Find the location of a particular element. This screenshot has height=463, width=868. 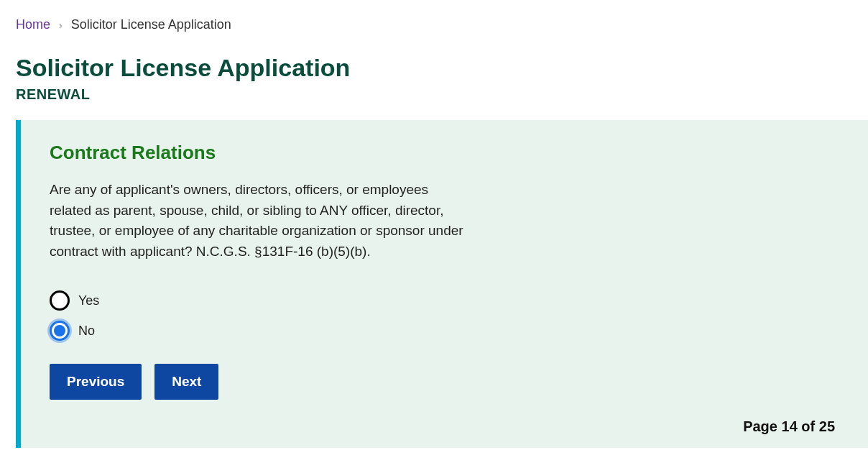

chevron-right-icon: › is located at coordinates (60, 25).